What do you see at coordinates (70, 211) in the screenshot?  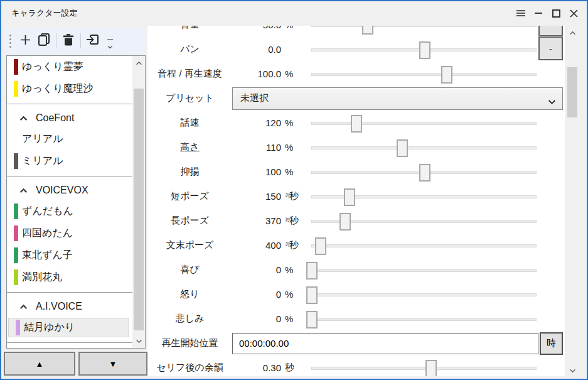 I see `list-item-ずんだもん: ずんだもん` at bounding box center [70, 211].